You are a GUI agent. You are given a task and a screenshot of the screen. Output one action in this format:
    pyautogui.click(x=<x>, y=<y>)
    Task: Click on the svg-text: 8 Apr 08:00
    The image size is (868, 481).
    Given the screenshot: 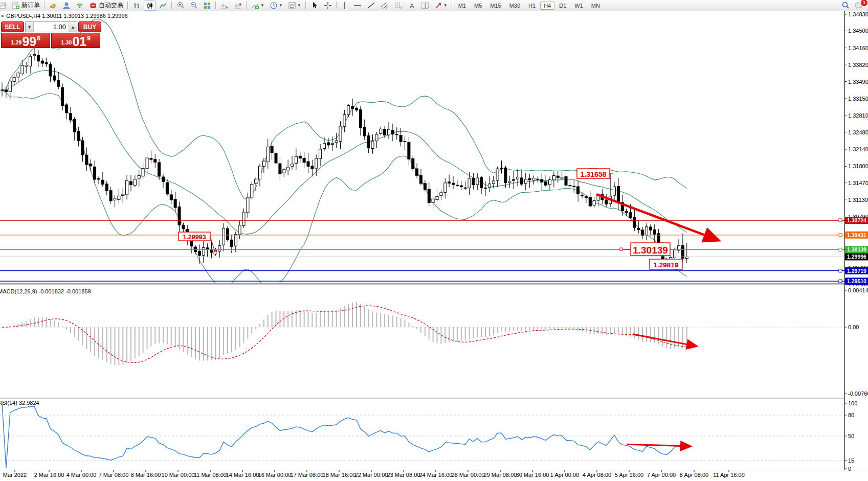 What is the action you would take?
    pyautogui.click(x=694, y=475)
    